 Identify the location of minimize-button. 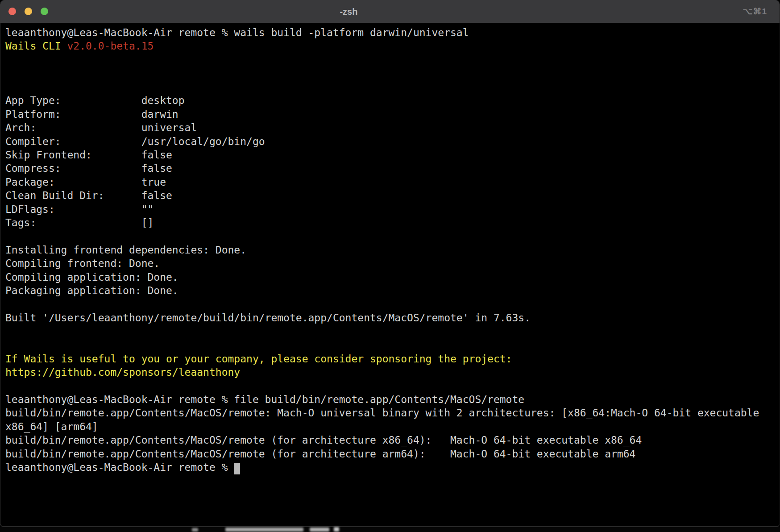
(29, 12).